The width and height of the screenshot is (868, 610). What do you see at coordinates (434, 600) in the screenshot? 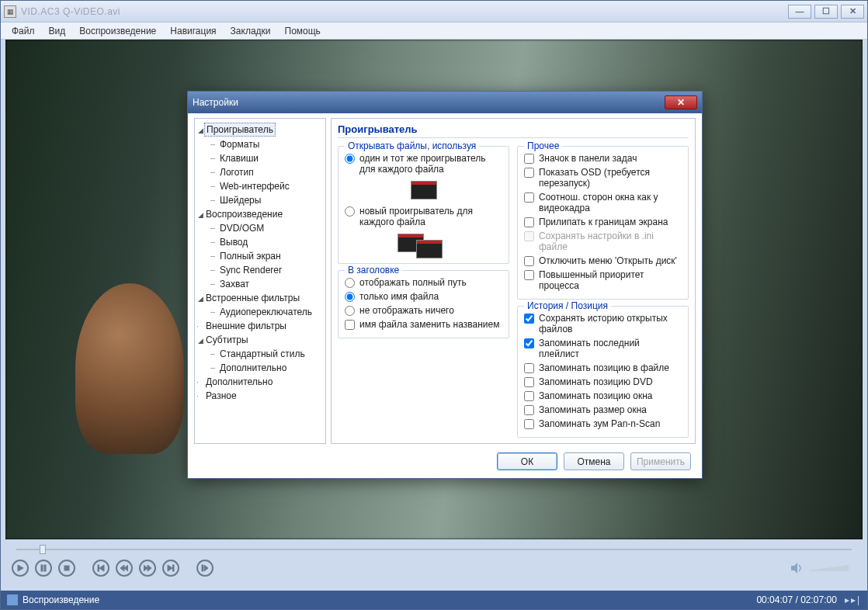
I see `statusbar: Воспроизведение 00:04:07 / 02:07:00 ▸▸|` at bounding box center [434, 600].